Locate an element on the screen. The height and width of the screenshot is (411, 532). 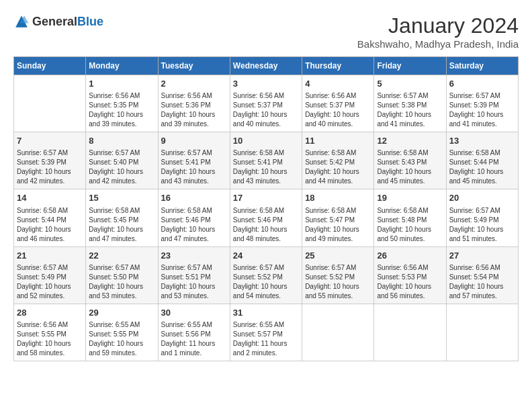
calendar-cell: 5Sunrise: 6:57 AM Sunset: 5:38 PM Daylig… is located at coordinates (410, 103).